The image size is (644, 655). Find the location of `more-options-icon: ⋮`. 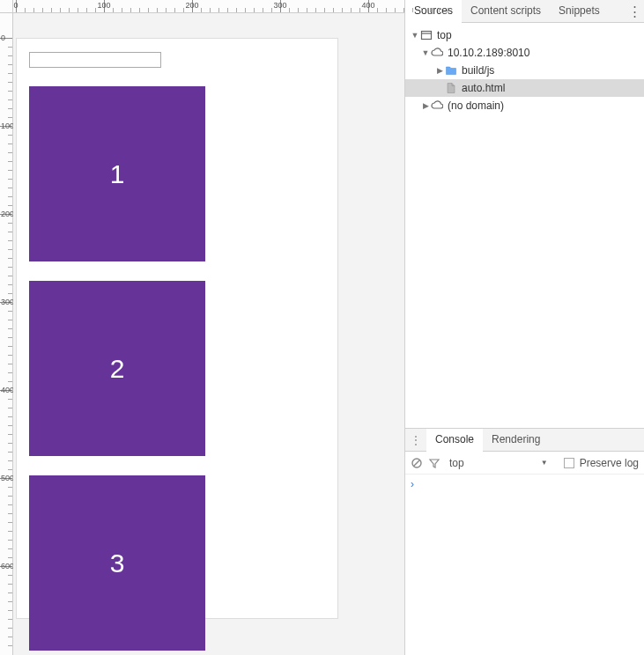

more-options-icon: ⋮ is located at coordinates (634, 11).